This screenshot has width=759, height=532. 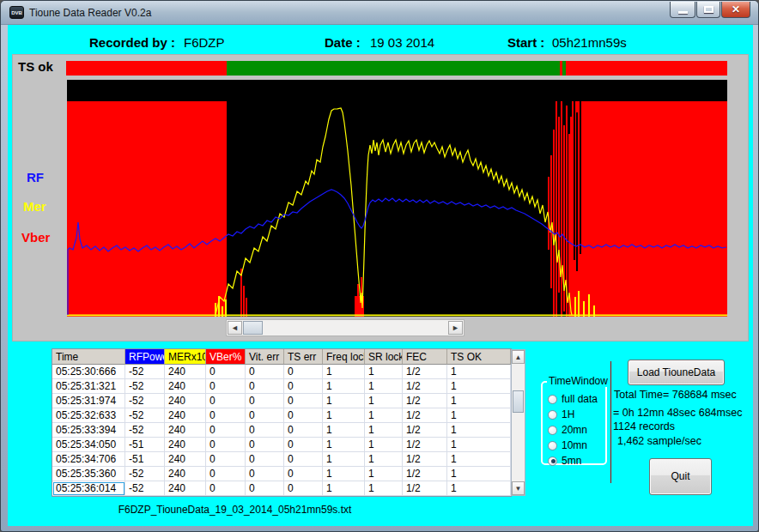 What do you see at coordinates (519, 357) in the screenshot?
I see `scroll-up-arrow-icon: ▲` at bounding box center [519, 357].